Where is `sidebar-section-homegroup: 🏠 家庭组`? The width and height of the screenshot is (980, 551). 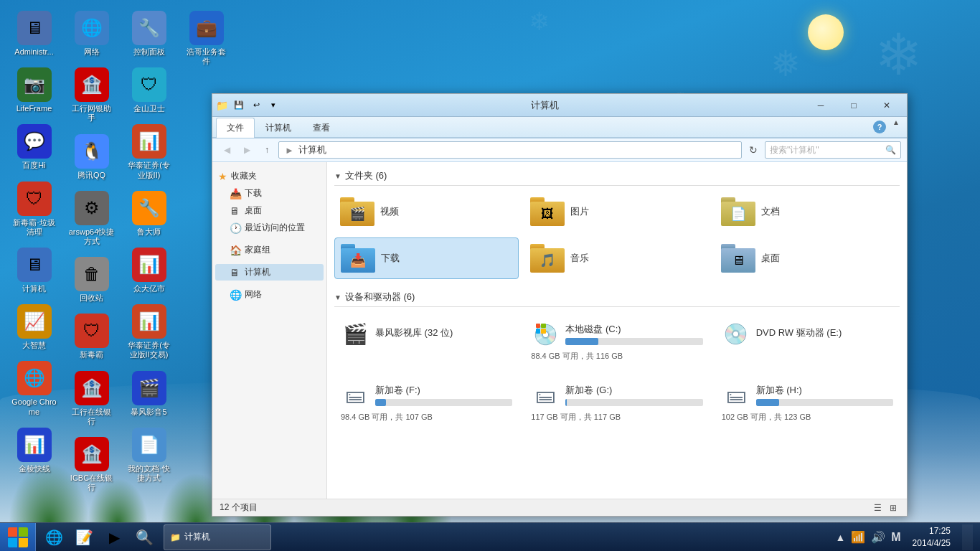 sidebar-section-homegroup: 🏠 家庭组 is located at coordinates (270, 250).